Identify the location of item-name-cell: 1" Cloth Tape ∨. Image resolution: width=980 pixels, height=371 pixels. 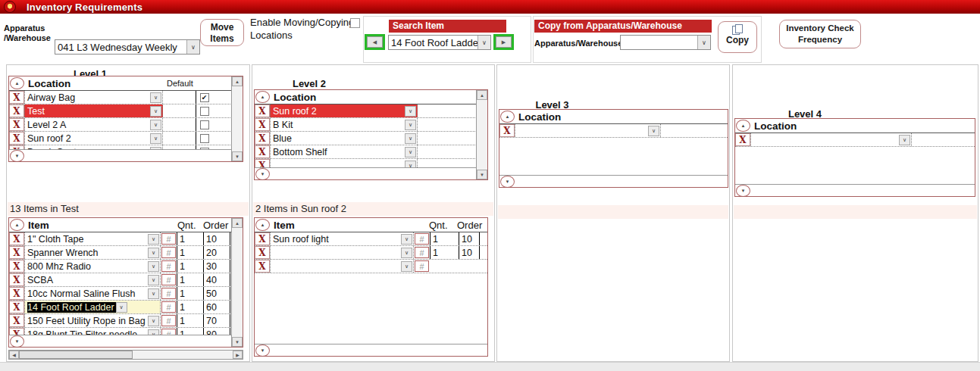
(92, 239).